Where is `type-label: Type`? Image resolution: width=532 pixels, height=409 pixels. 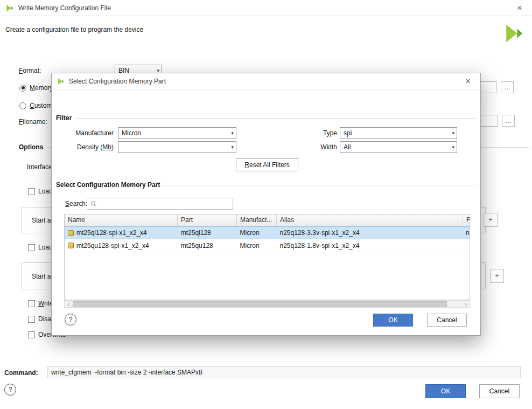
type-label: Type is located at coordinates (321, 133).